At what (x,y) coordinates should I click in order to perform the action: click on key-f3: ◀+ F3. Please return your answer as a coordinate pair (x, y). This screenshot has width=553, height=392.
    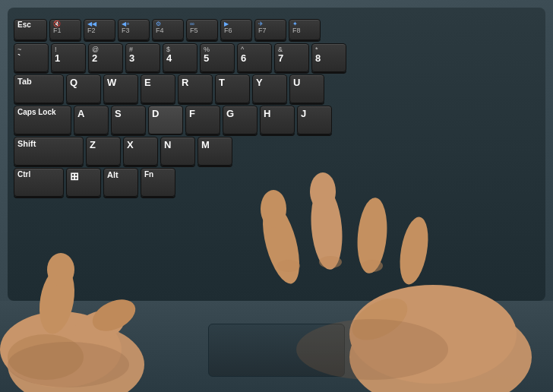
    Looking at the image, I should click on (134, 30).